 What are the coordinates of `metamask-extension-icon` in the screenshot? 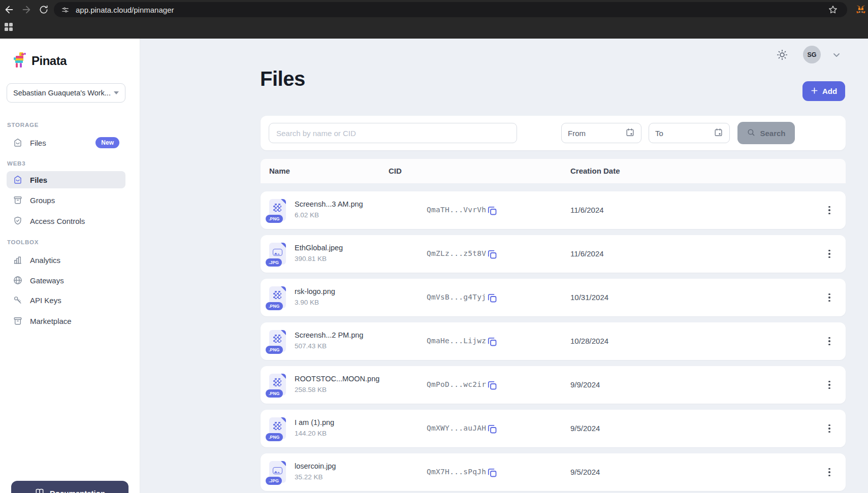 It's located at (861, 10).